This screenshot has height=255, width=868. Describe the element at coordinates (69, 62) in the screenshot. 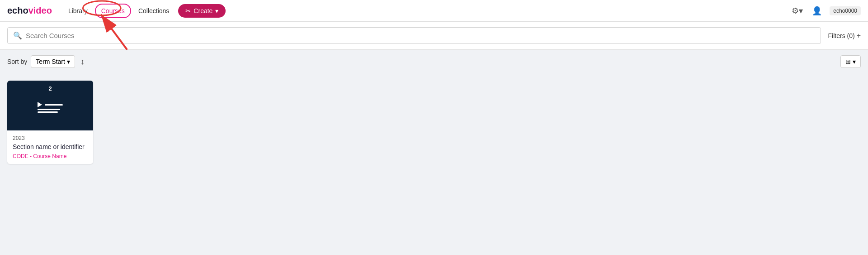

I see `sort-dropdown-icon: ▾` at that location.